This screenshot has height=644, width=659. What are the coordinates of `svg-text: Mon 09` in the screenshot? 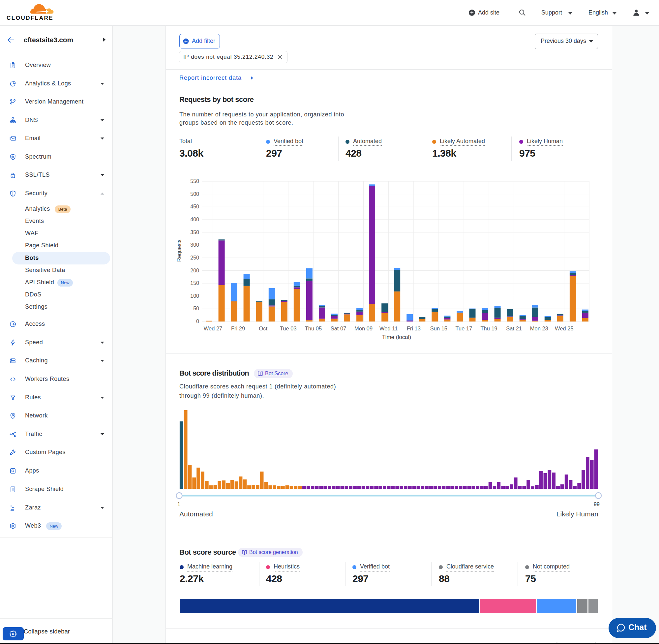 It's located at (363, 328).